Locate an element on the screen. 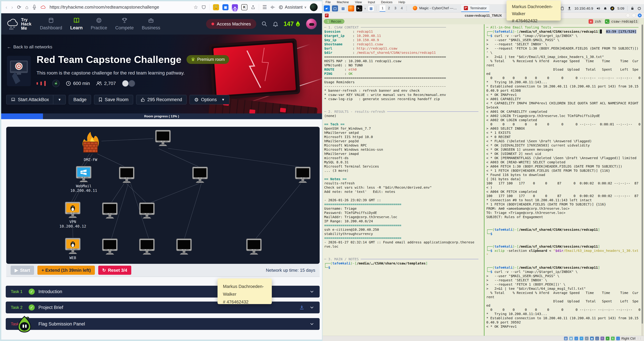  menu-input: Input is located at coordinates (372, 2).